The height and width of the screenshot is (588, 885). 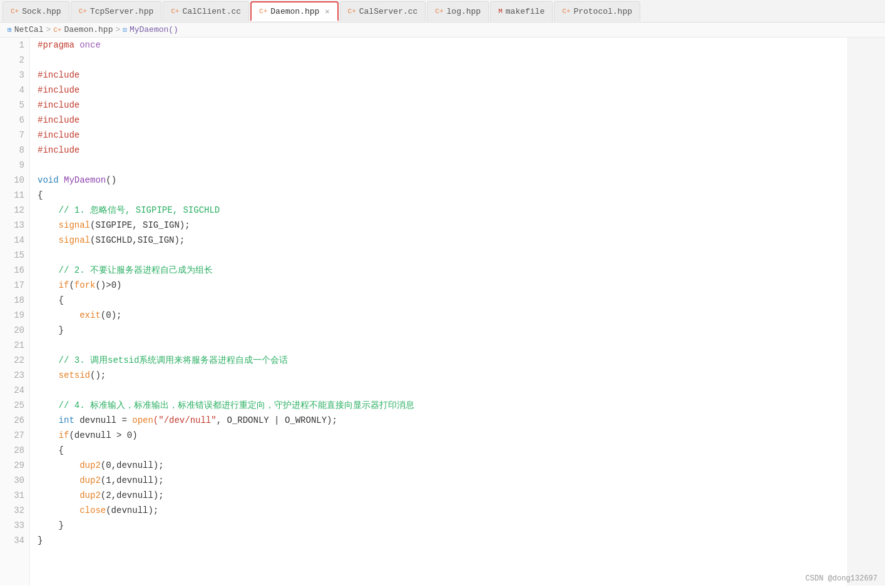 What do you see at coordinates (442, 480) in the screenshot?
I see `code-line: dup2(1,devnull);` at bounding box center [442, 480].